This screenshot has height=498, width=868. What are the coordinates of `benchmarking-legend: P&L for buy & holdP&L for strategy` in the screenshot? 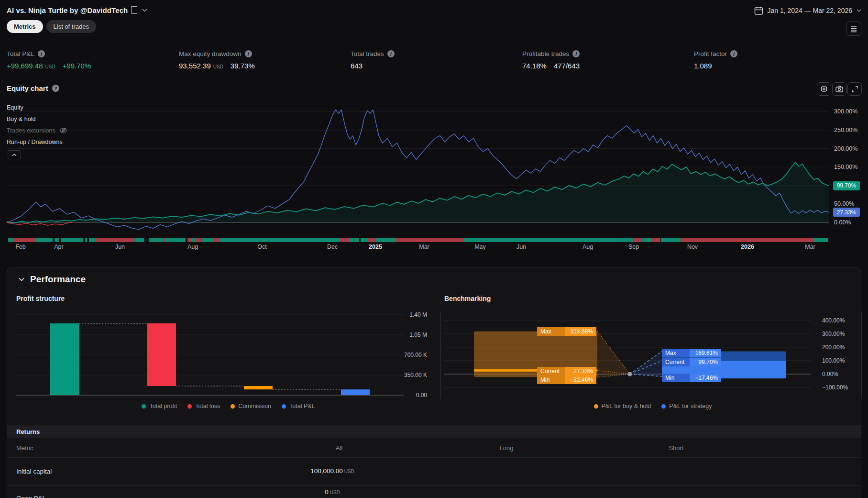 It's located at (653, 406).